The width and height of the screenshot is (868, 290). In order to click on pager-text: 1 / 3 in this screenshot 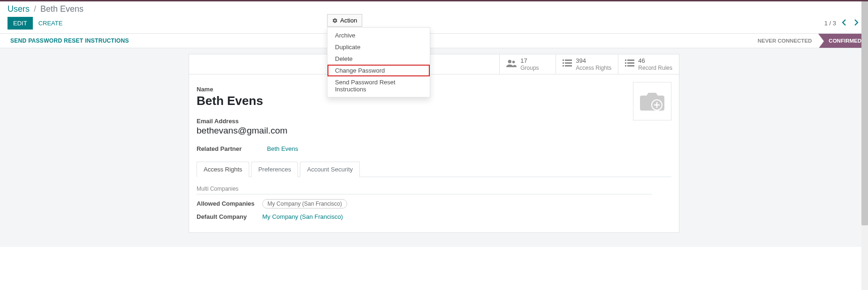, I will do `click(830, 23)`.